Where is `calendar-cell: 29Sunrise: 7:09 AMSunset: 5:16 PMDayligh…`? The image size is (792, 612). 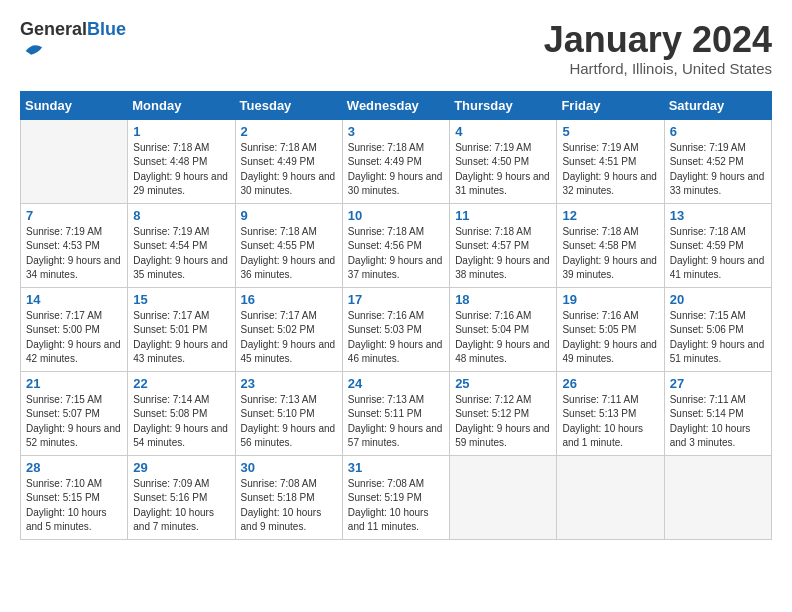 calendar-cell: 29Sunrise: 7:09 AMSunset: 5:16 PMDayligh… is located at coordinates (182, 497).